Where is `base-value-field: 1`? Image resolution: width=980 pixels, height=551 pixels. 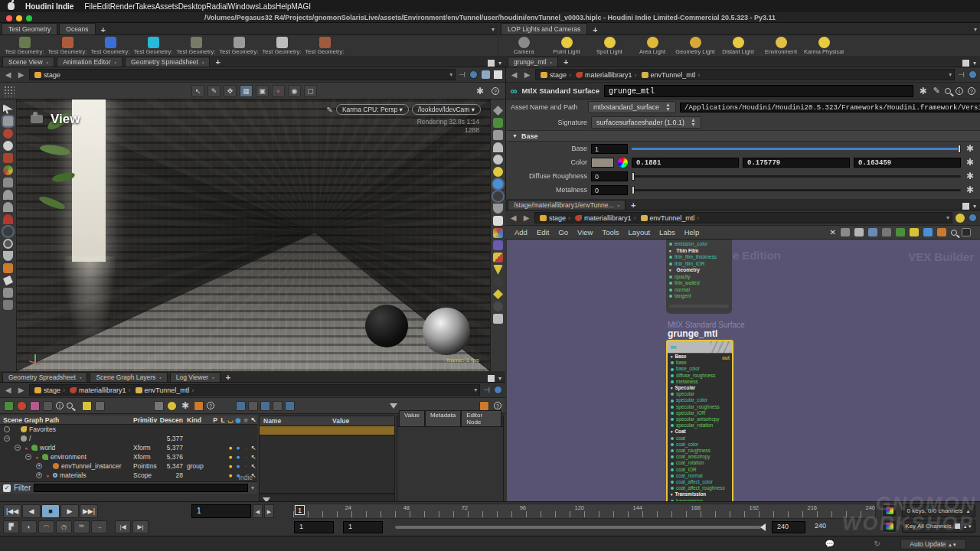 base-value-field: 1 is located at coordinates (609, 148).